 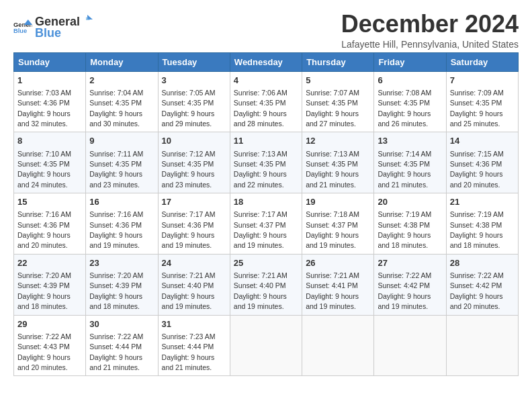 What do you see at coordinates (404, 108) in the screenshot?
I see `day-info: Sunrise: 7:08 AMSunset: 4:35 PMDaylight:…` at bounding box center [404, 108].